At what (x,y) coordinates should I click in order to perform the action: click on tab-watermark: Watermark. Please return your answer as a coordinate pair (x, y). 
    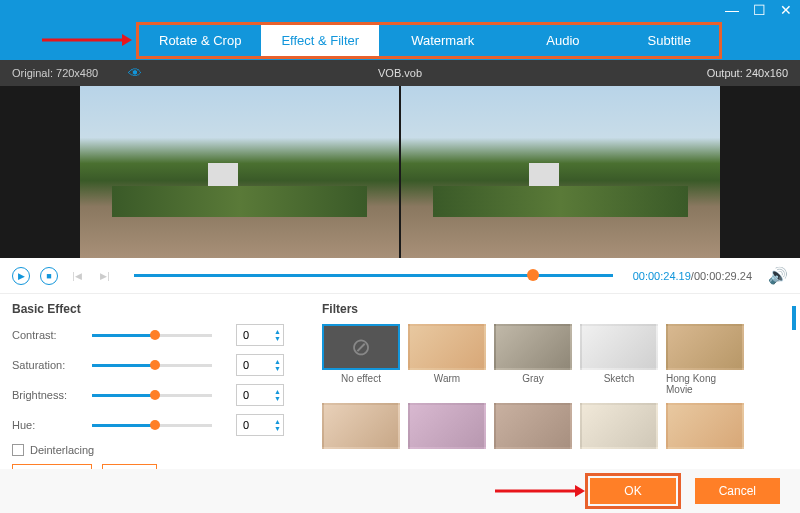
    Looking at the image, I should click on (442, 40).